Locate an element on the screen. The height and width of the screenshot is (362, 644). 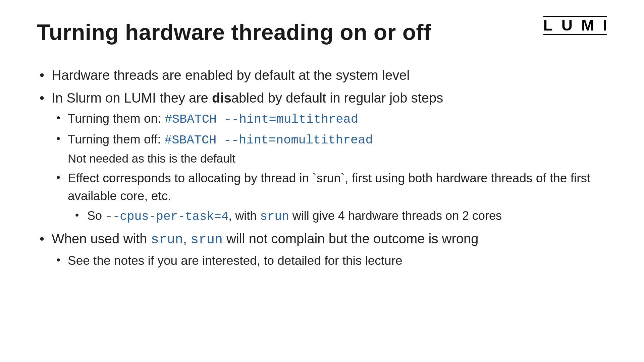
bullet-2-2-text: Turning them off: is located at coordinates (116, 139).